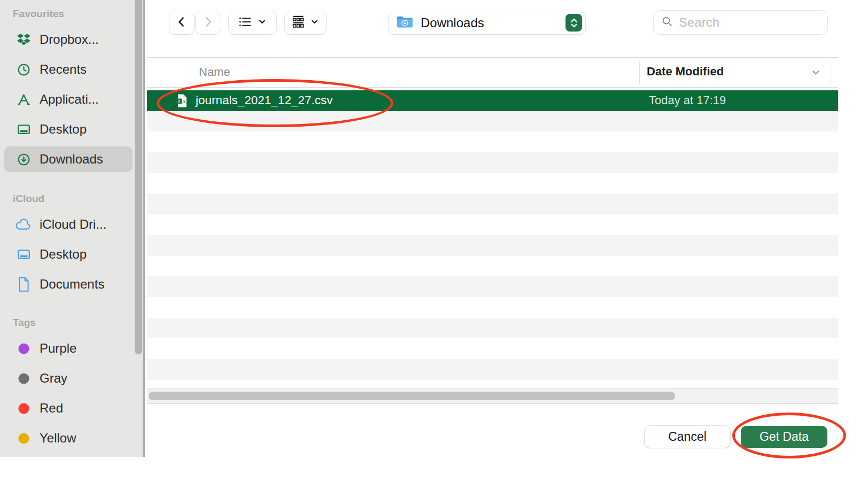 The height and width of the screenshot is (482, 868). I want to click on get-data-button-label: Get Data, so click(784, 437).